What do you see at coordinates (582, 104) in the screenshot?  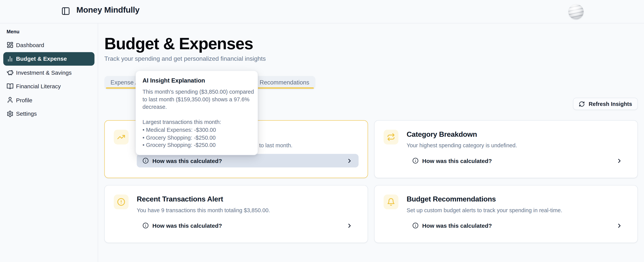 I see `refresh-icon` at bounding box center [582, 104].